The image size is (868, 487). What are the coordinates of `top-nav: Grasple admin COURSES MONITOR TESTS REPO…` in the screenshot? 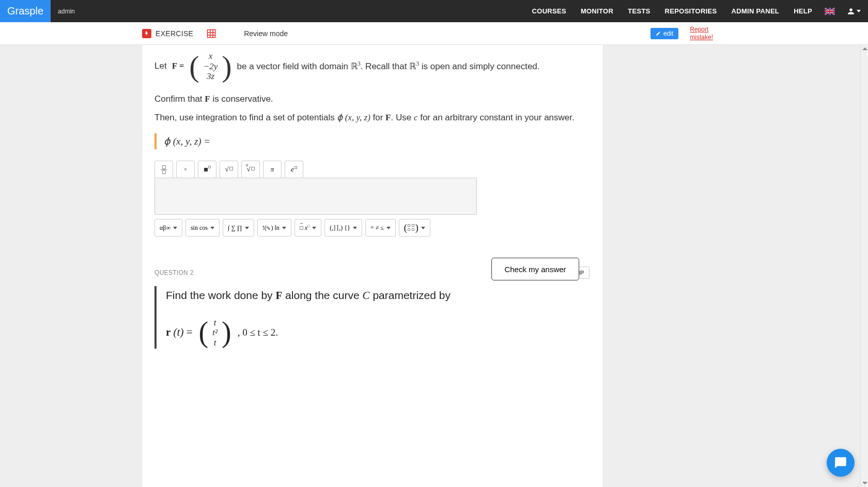 It's located at (434, 11).